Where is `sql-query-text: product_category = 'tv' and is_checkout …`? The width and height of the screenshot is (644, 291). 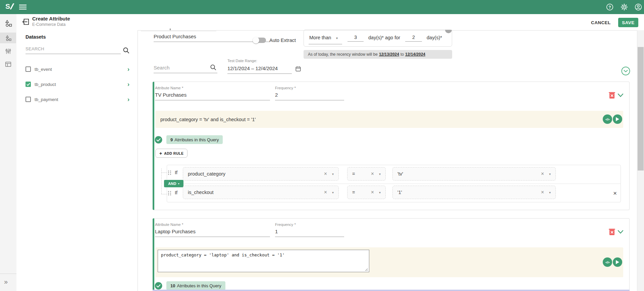 sql-query-text: product_category = 'tv' and is_checkout … is located at coordinates (208, 119).